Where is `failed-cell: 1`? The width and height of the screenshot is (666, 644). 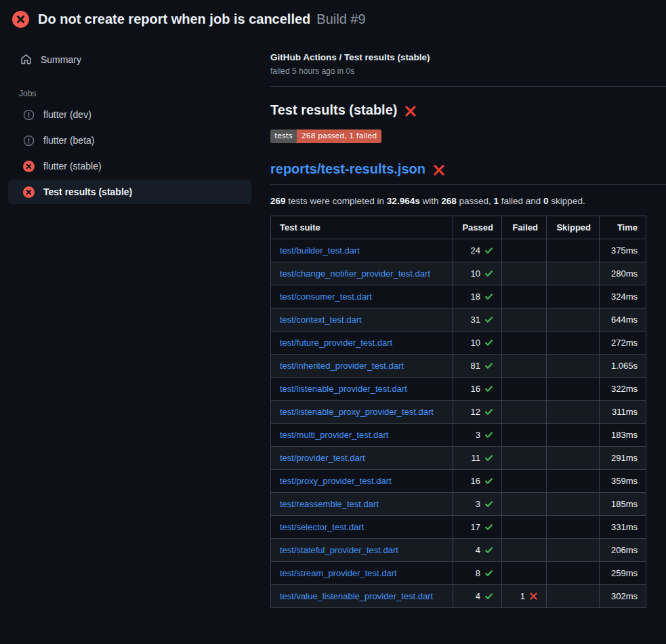 failed-cell: 1 is located at coordinates (524, 597).